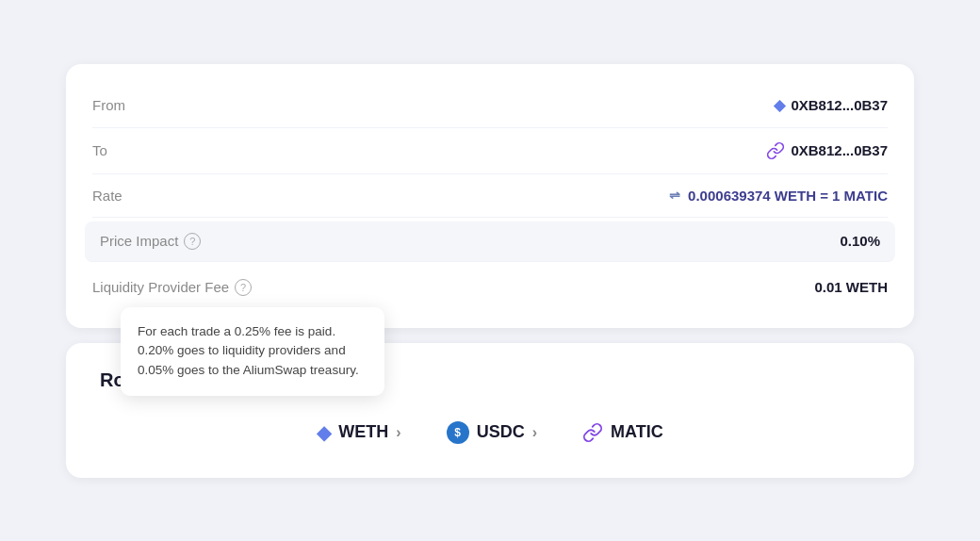  What do you see at coordinates (779, 106) in the screenshot?
I see `eth-icon: ◆` at bounding box center [779, 106].